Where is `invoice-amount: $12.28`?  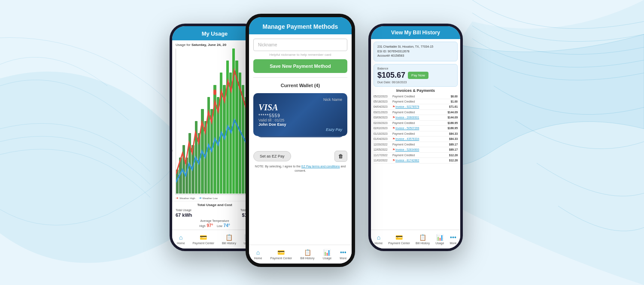
invoice-amount: $12.28 is located at coordinates (452, 161).